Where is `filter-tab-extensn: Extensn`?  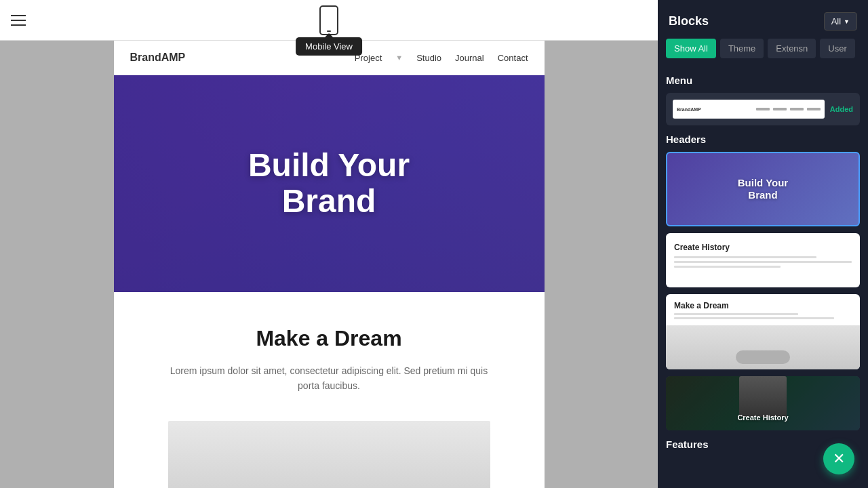
filter-tab-extensn: Extensn is located at coordinates (792, 49).